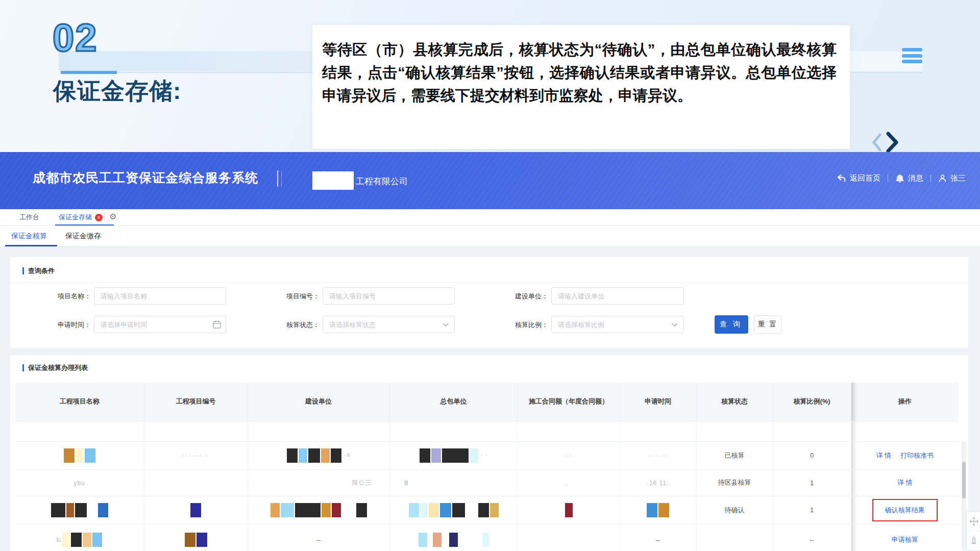 Image resolution: width=980 pixels, height=551 pixels. What do you see at coordinates (618, 296) in the screenshot?
I see `builder-input` at bounding box center [618, 296].